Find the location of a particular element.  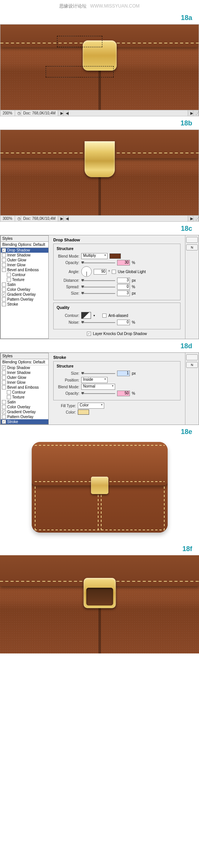

style-stroke: Stroke is located at coordinates (25, 304).